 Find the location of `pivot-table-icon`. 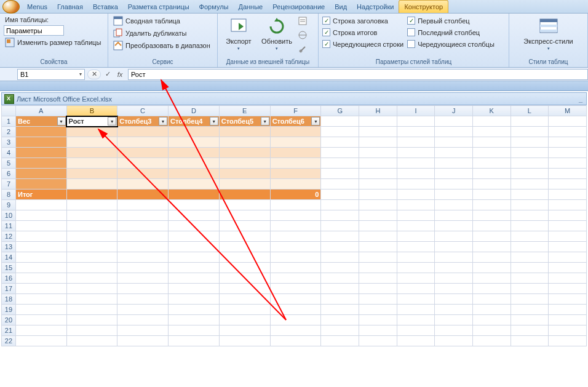

pivot-table-icon is located at coordinates (118, 21).